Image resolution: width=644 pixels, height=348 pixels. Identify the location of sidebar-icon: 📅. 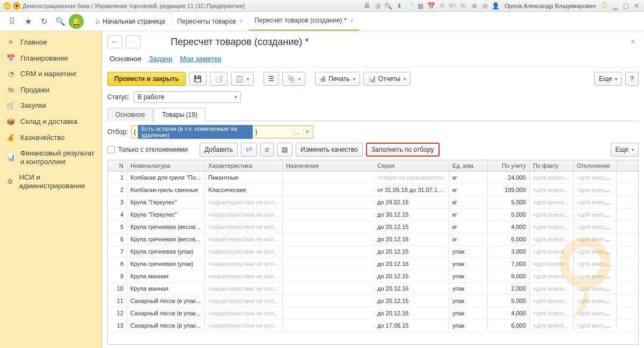
(11, 58).